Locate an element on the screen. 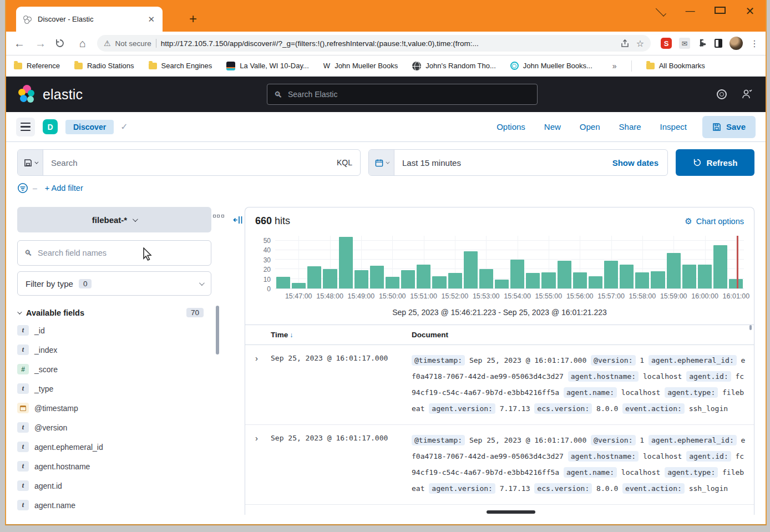 This screenshot has width=770, height=532. maximize-button is located at coordinates (720, 11).